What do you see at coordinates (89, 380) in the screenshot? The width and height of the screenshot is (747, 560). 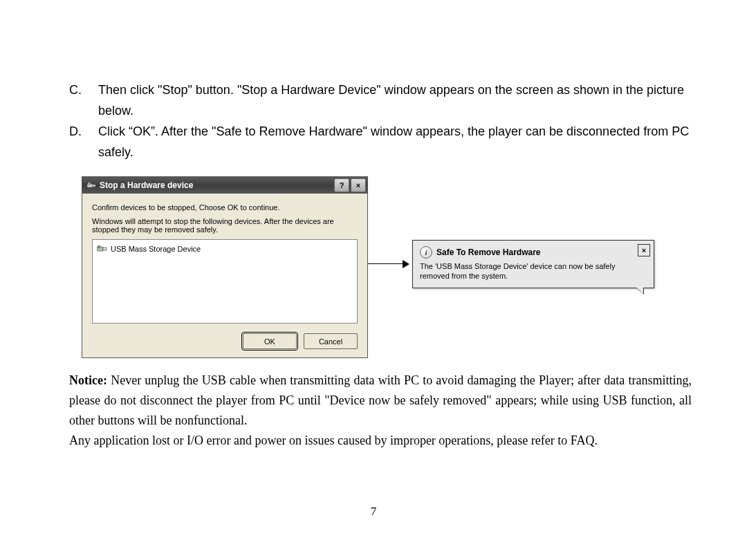 I see `notice-lead: Notice:` at bounding box center [89, 380].